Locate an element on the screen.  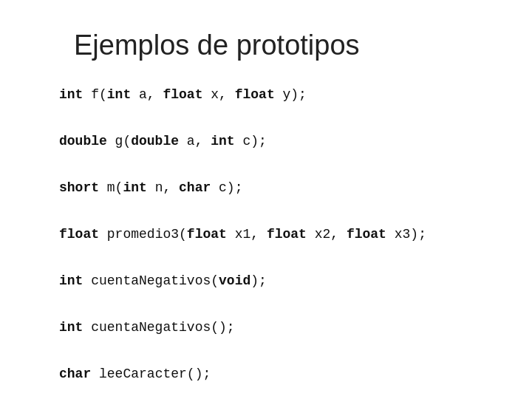
keyword-int: int is located at coordinates (71, 95).